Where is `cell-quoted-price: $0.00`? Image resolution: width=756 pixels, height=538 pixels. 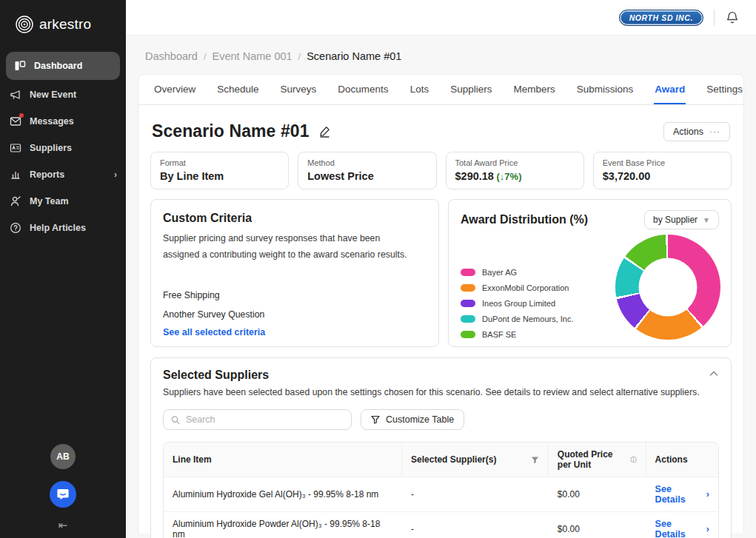
cell-quoted-price: $0.00 is located at coordinates (598, 525).